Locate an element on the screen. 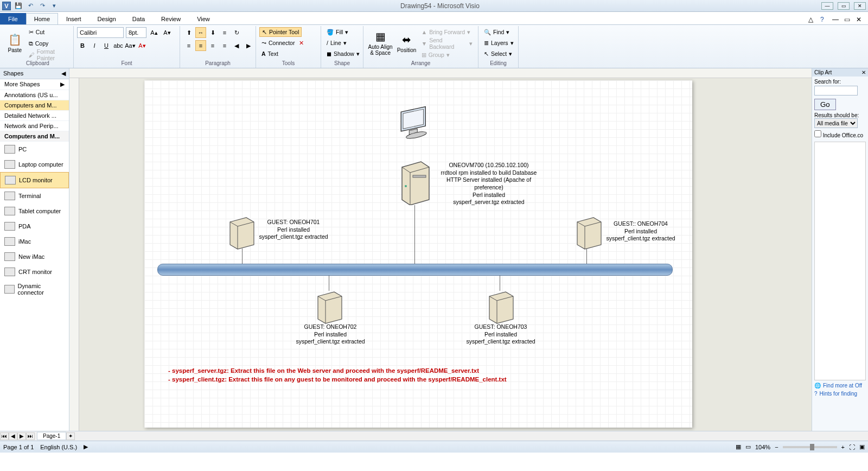  redo-icon: ↷ is located at coordinates (42, 6).